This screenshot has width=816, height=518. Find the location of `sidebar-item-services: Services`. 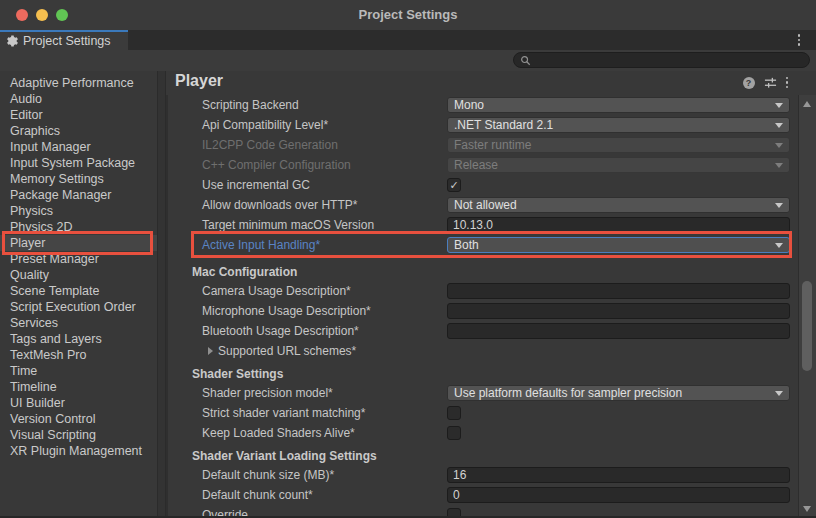

sidebar-item-services: Services is located at coordinates (78, 323).